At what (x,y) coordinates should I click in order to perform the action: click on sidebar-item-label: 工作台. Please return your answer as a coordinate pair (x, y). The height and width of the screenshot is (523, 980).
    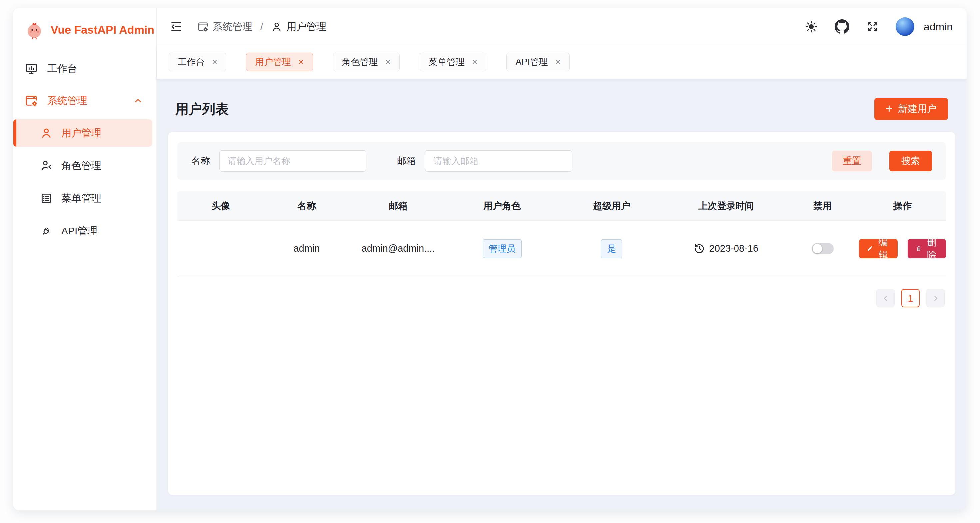
    Looking at the image, I should click on (62, 69).